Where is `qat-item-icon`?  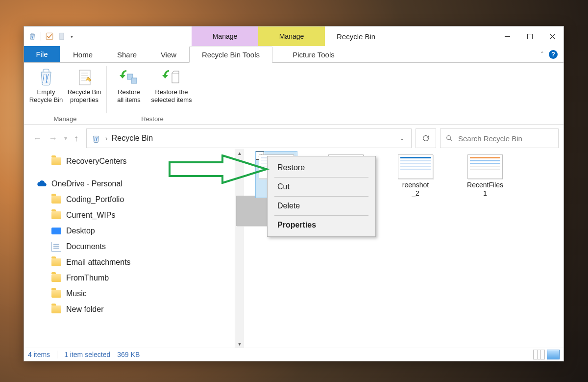
qat-item-icon is located at coordinates (62, 36).